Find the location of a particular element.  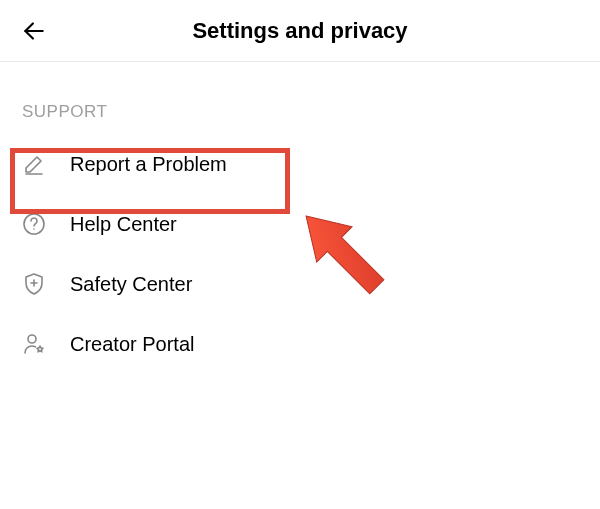

pencil-icon is located at coordinates (38, 164).